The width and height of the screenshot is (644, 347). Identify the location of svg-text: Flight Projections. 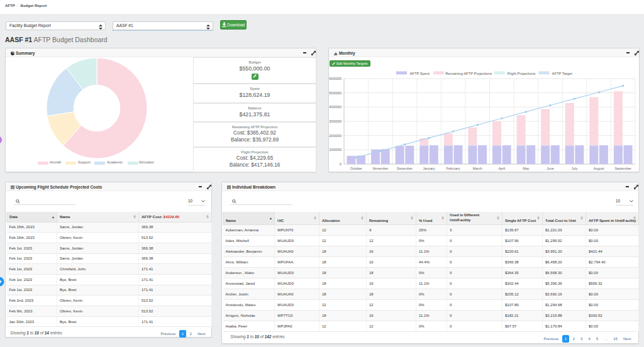
(522, 74).